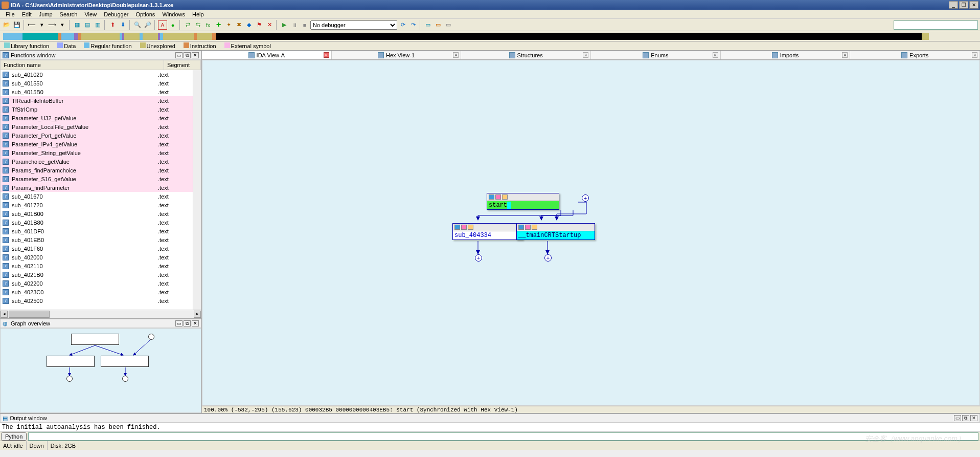 The image size is (980, 457). Describe the element at coordinates (786, 55) in the screenshot. I see `tab-imports: Imports×` at that location.